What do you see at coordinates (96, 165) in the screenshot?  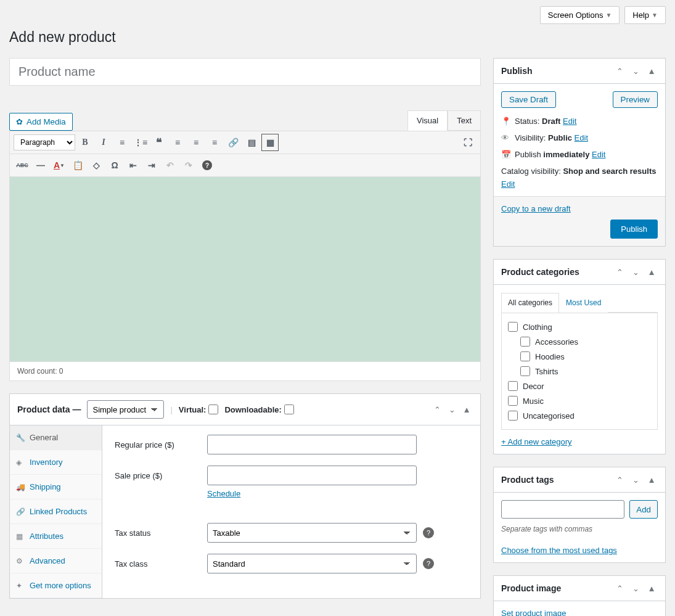 I see `clear-format-button: ◇` at bounding box center [96, 165].